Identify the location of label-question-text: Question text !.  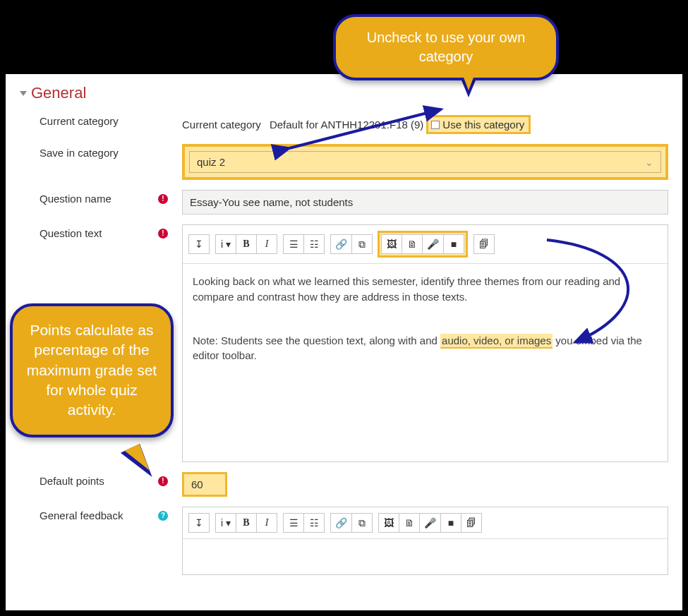
(101, 231).